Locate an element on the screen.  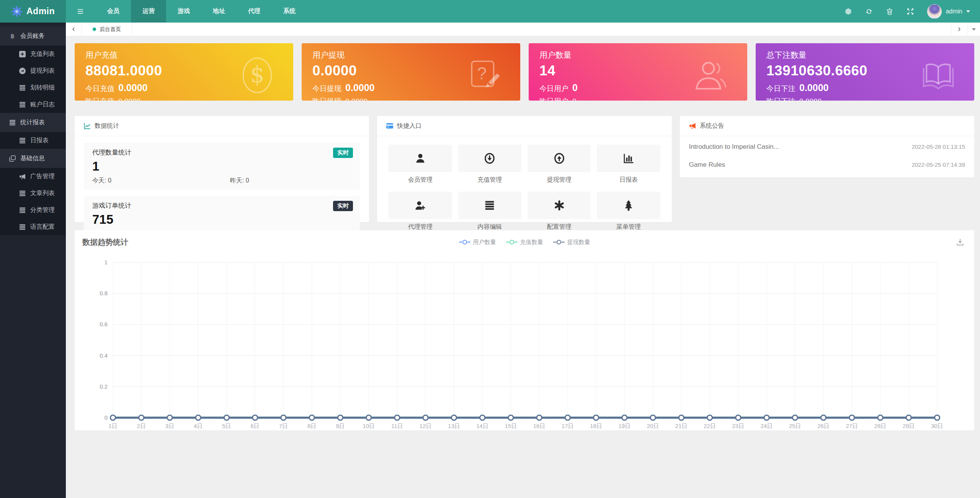
main-menu: 会员 运营 游戏 地址 代理 系统 is located at coordinates (186, 11).